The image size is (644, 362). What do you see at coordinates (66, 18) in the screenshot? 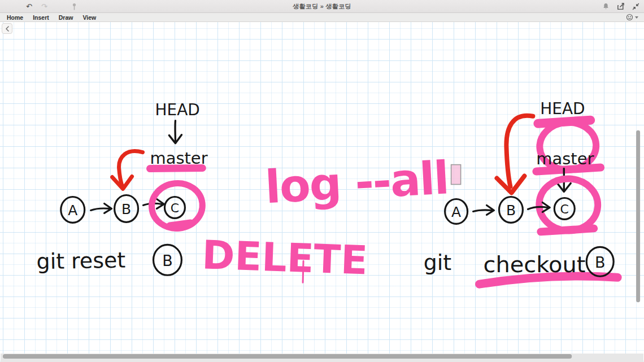
I see `tab-draw: Draw` at bounding box center [66, 18].